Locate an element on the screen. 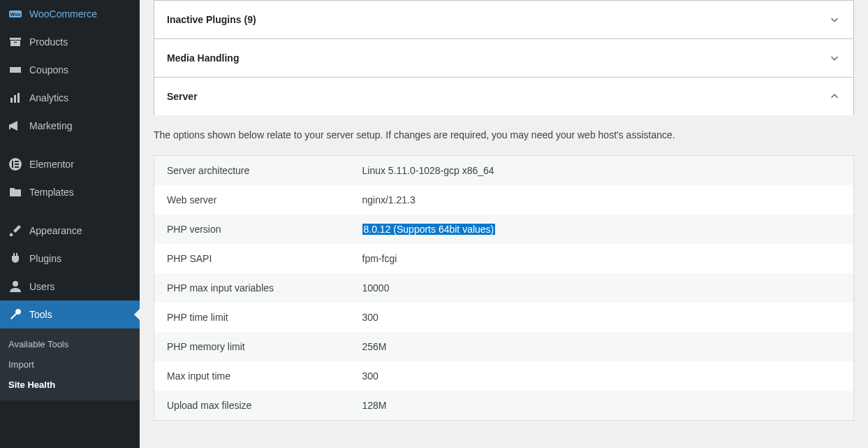  row-label: PHP SAPI is located at coordinates (252, 259).